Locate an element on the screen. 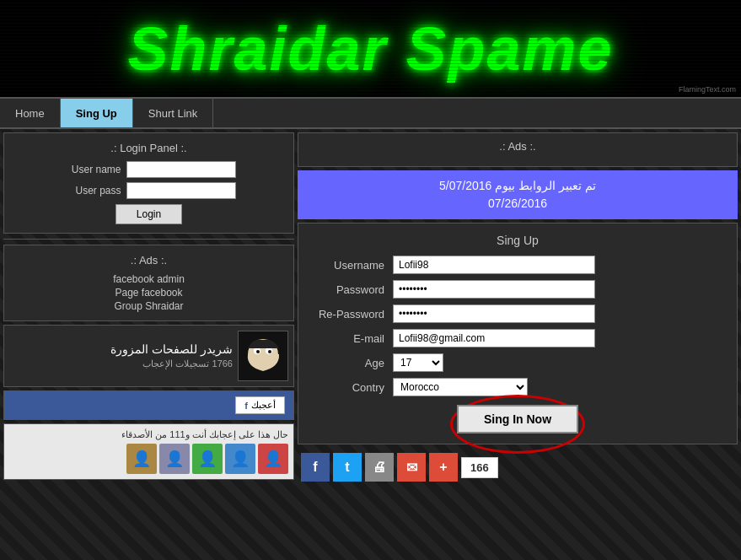 This screenshot has height=560, width=741. form-row-username: Username is located at coordinates (518, 265).